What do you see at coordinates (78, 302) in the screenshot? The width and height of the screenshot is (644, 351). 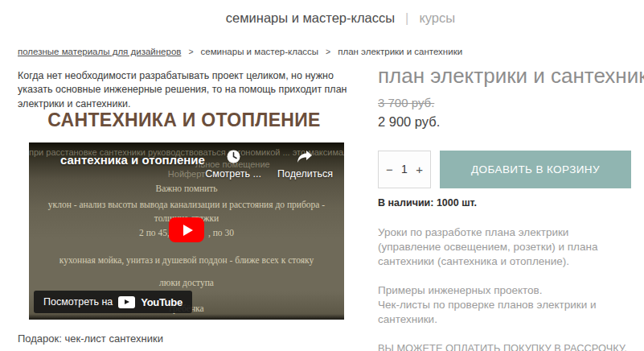 I see `watch-on-youtube-label: Посмотреть на` at bounding box center [78, 302].